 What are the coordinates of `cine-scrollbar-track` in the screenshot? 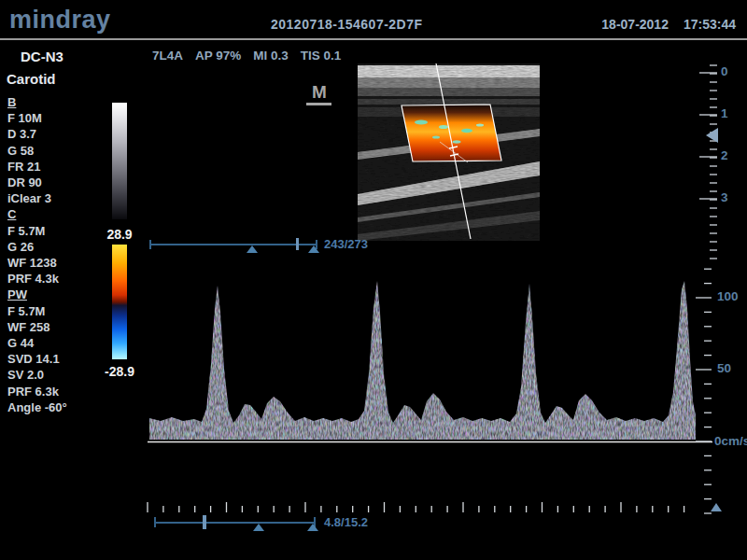 It's located at (233, 245).